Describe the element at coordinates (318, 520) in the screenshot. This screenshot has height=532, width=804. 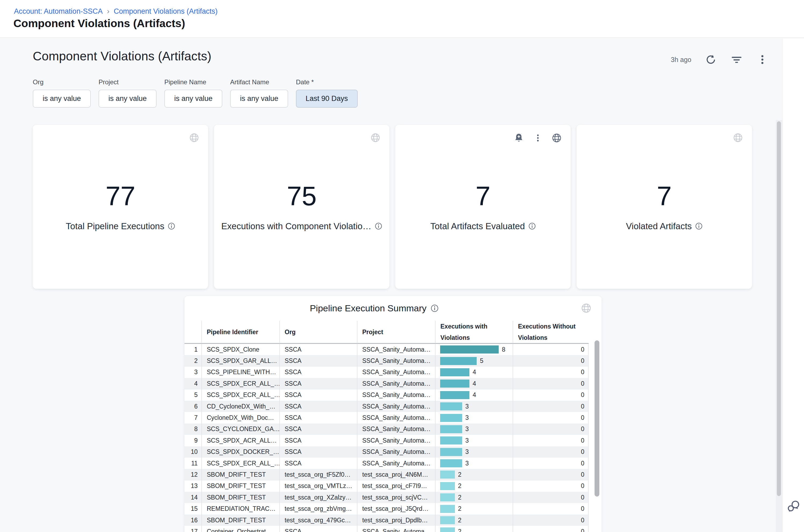
I see `cell-org: test_ssca_org_479Gc…` at that location.